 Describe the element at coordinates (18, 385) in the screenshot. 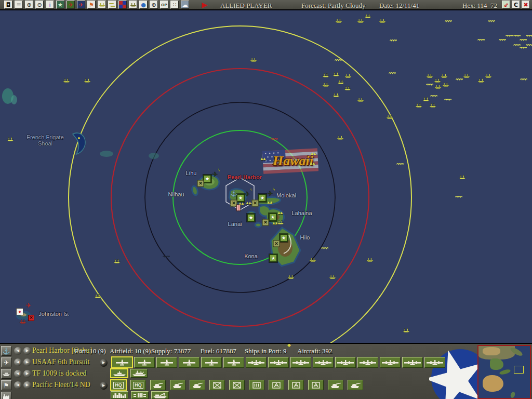

I see `prev-item-button-row4: ◀` at that location.